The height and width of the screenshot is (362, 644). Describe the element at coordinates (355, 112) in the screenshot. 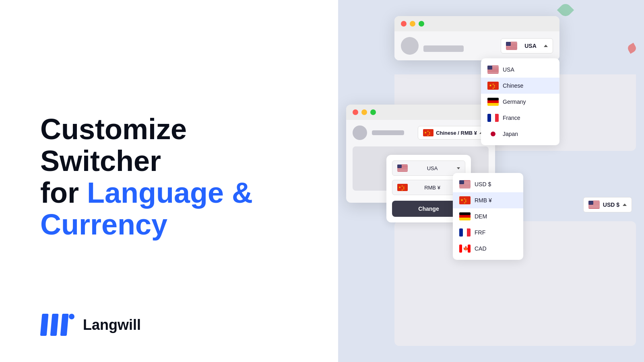

I see `dot-red-mid` at that location.